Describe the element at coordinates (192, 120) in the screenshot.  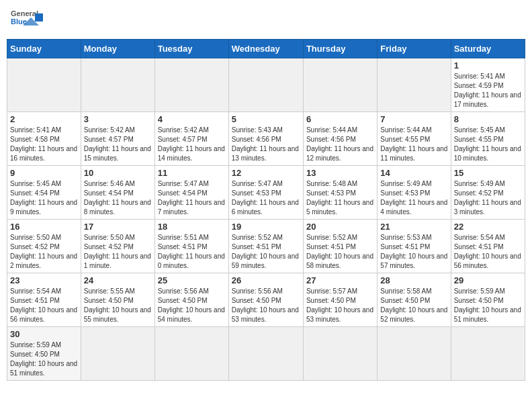
I see `day-number: 4` at that location.